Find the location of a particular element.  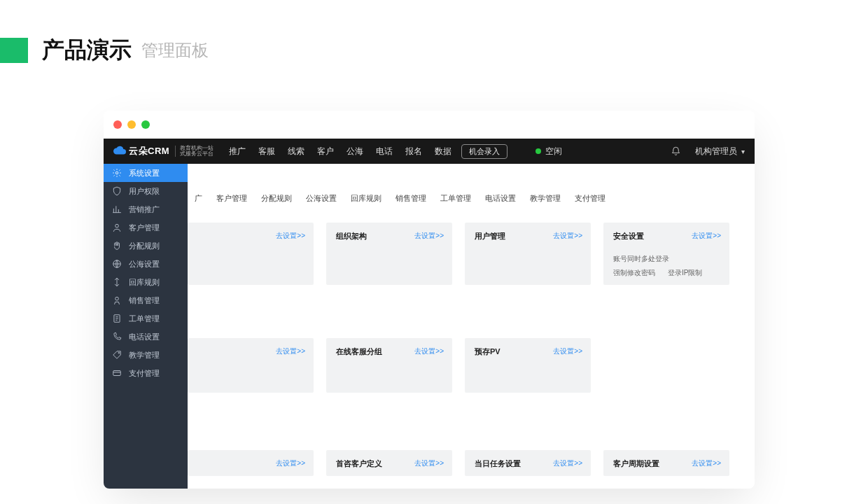

sidebar-item-label: 销售管理 is located at coordinates (144, 301).